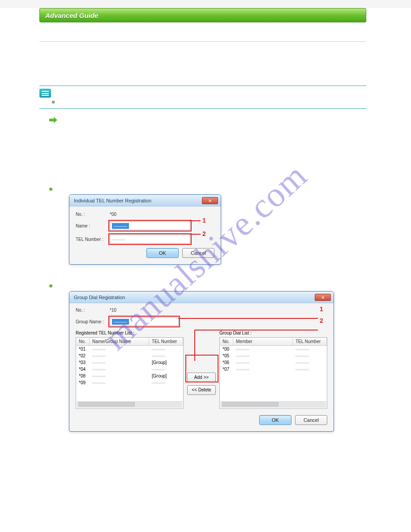  What do you see at coordinates (130, 349) in the screenshot?
I see `table-row: *01——————` at bounding box center [130, 349].